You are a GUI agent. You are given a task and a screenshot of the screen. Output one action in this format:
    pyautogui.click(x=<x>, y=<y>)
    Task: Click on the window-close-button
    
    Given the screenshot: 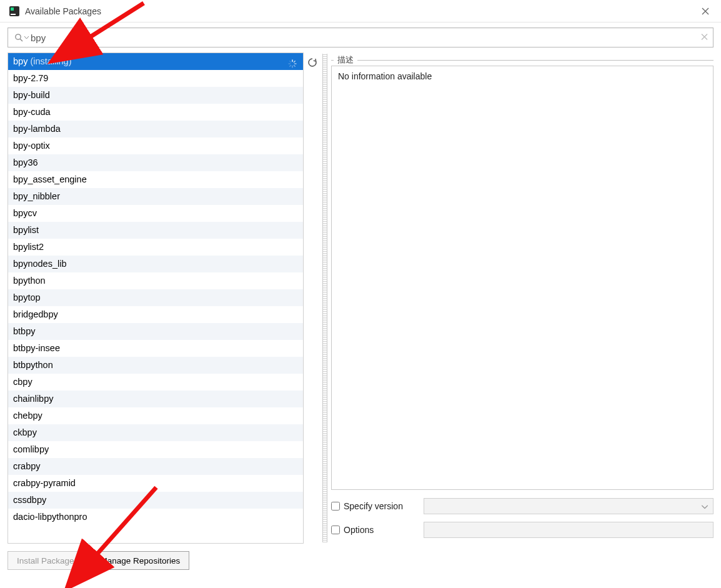 What is the action you would take?
    pyautogui.click(x=705, y=11)
    